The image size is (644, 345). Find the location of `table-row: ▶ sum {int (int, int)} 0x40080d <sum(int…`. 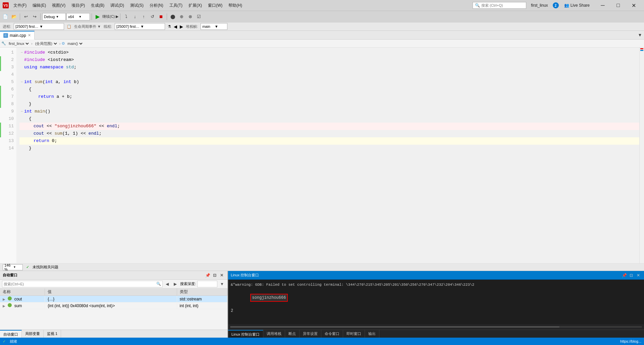

table-row: ▶ sum {int (int, int)} 0x40080d <sum(int… is located at coordinates (114, 306).